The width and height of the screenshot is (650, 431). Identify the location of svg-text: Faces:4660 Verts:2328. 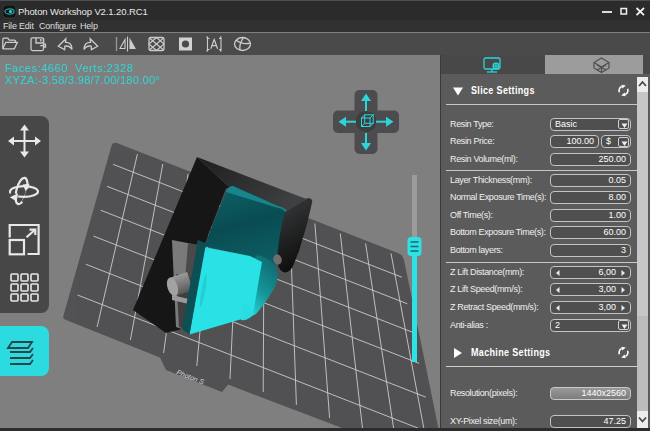
(69, 68).